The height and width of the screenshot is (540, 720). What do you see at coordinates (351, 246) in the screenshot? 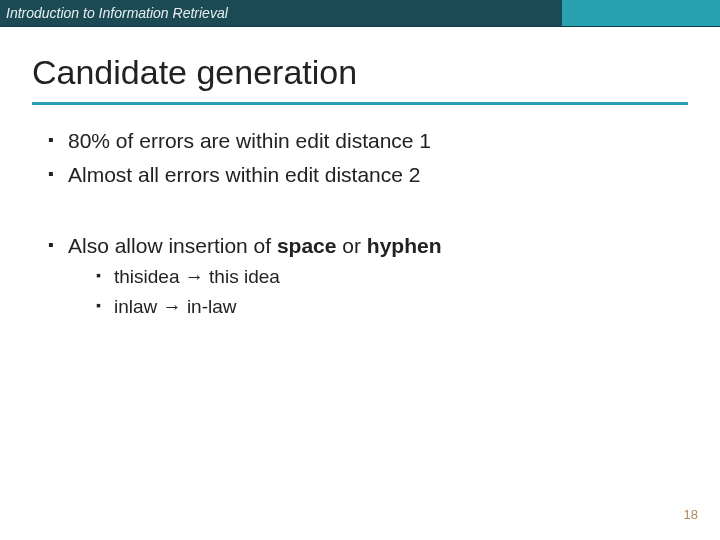
I see `bullet-text: or` at bounding box center [351, 246].